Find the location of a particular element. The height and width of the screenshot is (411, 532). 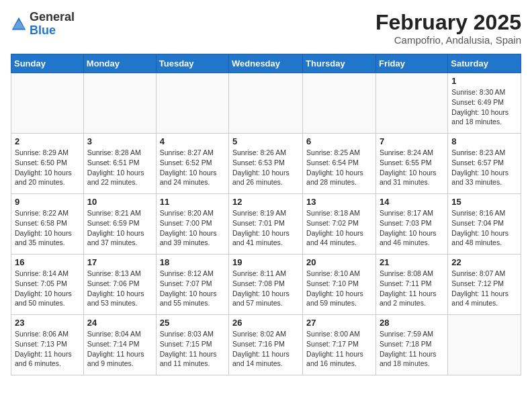

calendar-cell: 18Sunrise: 8:12 AM Sunset: 7:07 PM Dayli… is located at coordinates (192, 285).